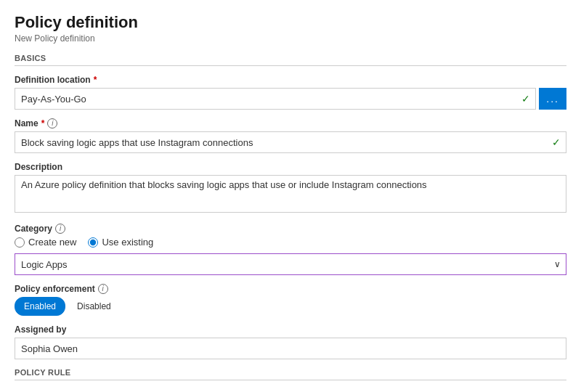 Image resolution: width=581 pixels, height=392 pixels. Describe the element at coordinates (40, 306) in the screenshot. I see `policy-enforcement-enabled-button: Enabled` at that location.